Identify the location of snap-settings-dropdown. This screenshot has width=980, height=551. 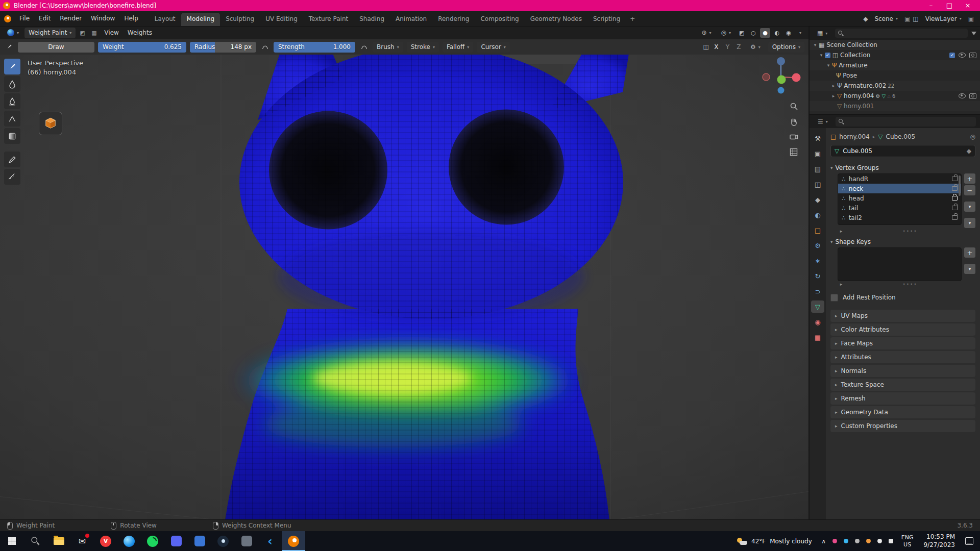
(755, 47).